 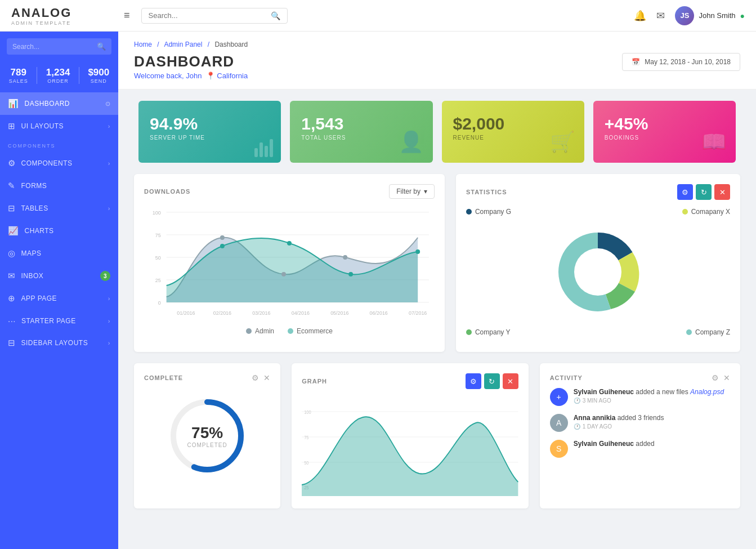 What do you see at coordinates (59, 163) in the screenshot?
I see `sidebar-item-components: ⚙ COMPONENTS ›` at bounding box center [59, 163].